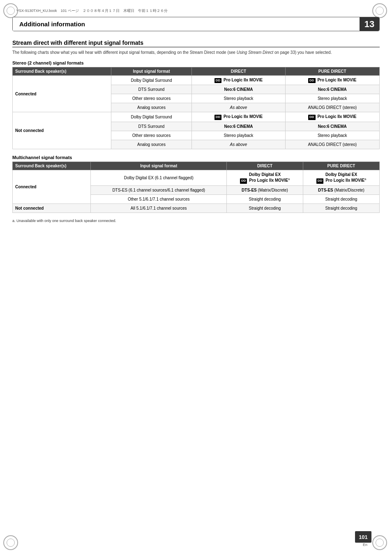  Describe the element at coordinates (52, 24) in the screenshot. I see `chapter-title: Additional information` at that location.